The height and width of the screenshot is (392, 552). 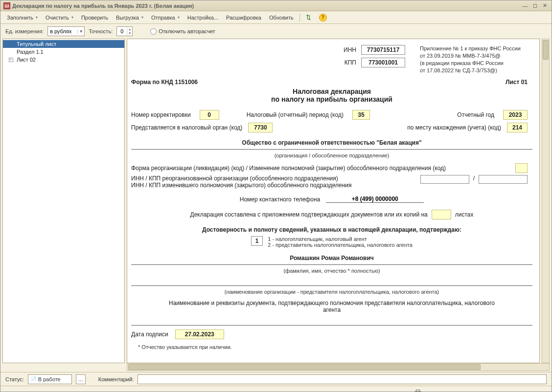 What do you see at coordinates (64, 60) in the screenshot?
I see `tree-item-sheet-02: + Лист 02` at bounding box center [64, 60].